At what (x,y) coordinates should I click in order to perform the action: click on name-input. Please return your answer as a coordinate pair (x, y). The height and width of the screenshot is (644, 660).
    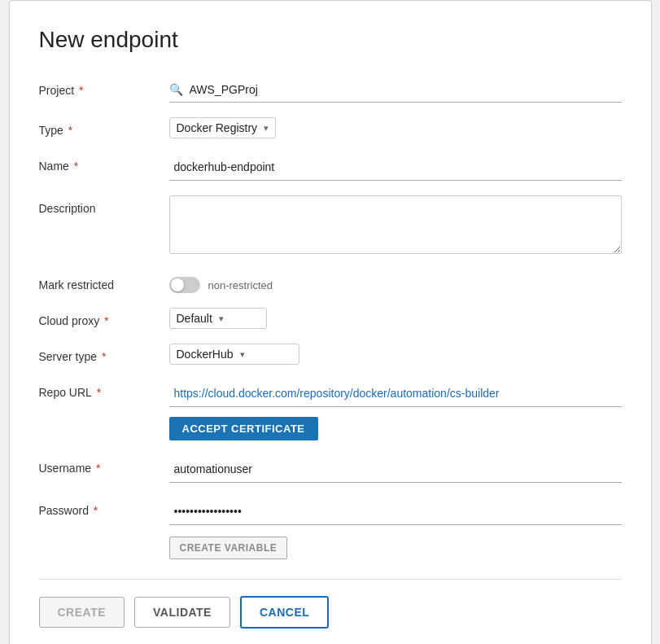
    Looking at the image, I should click on (396, 167).